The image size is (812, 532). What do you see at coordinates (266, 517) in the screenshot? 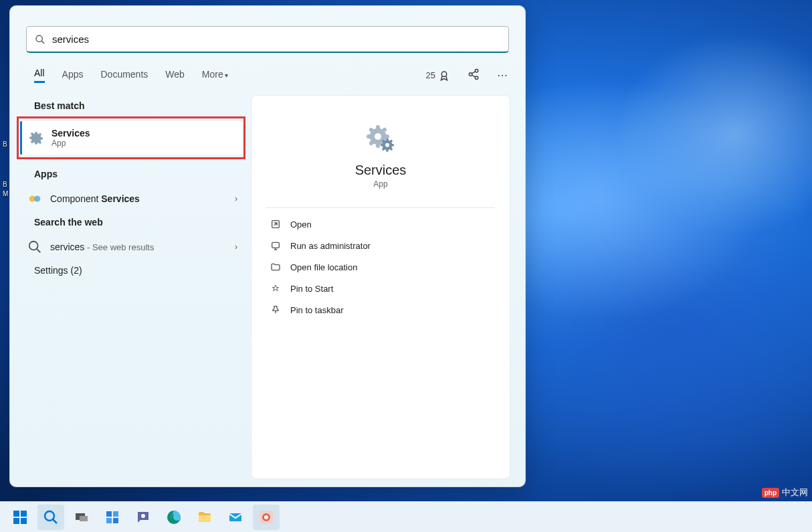
I see `app-icon` at bounding box center [266, 517].